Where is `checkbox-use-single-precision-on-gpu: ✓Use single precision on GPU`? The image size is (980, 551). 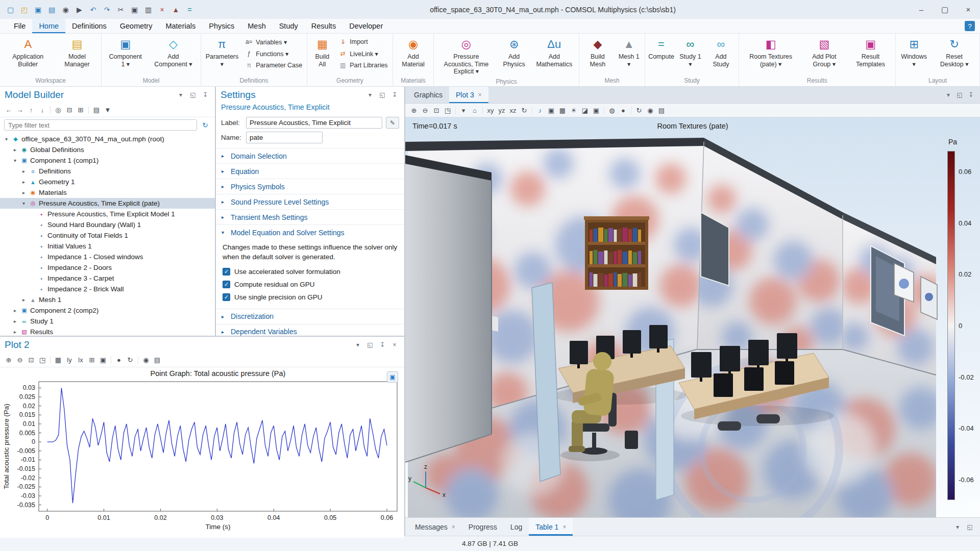 checkbox-use-single-precision-on-gpu: ✓Use single precision on GPU is located at coordinates (310, 297).